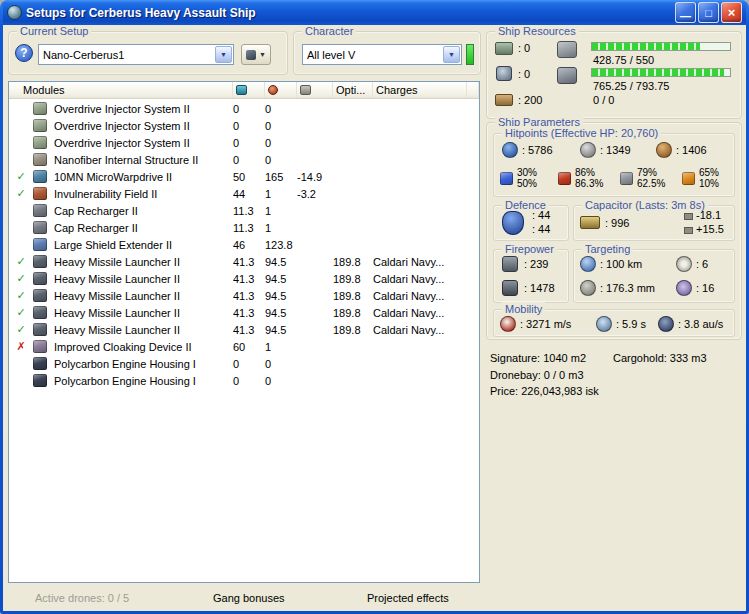 Image resolution: width=749 pixels, height=614 pixels. Describe the element at coordinates (372, 55) in the screenshot. I see `character-select-value: All level V` at that location.